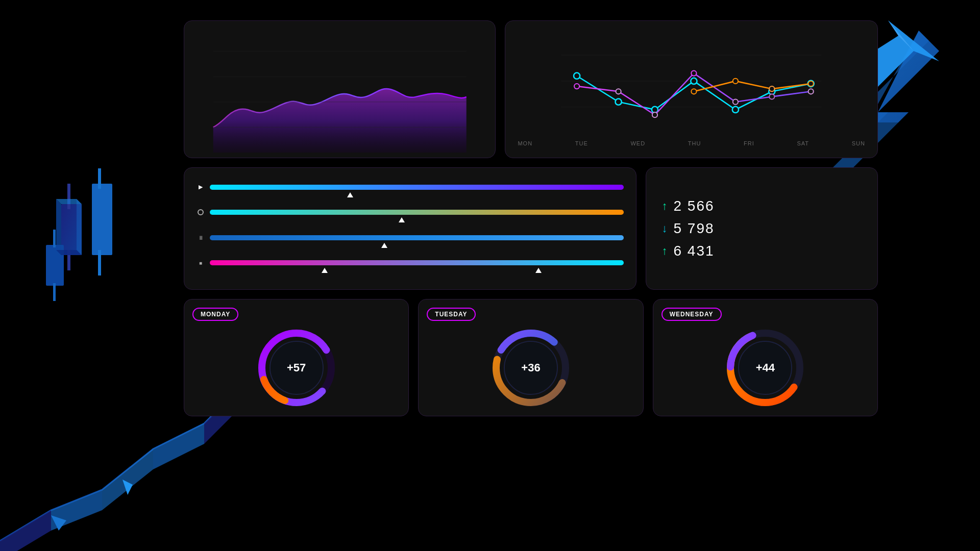 The image size is (980, 551). What do you see at coordinates (410, 241) in the screenshot?
I see `slider-row-3: ⏸` at bounding box center [410, 241].